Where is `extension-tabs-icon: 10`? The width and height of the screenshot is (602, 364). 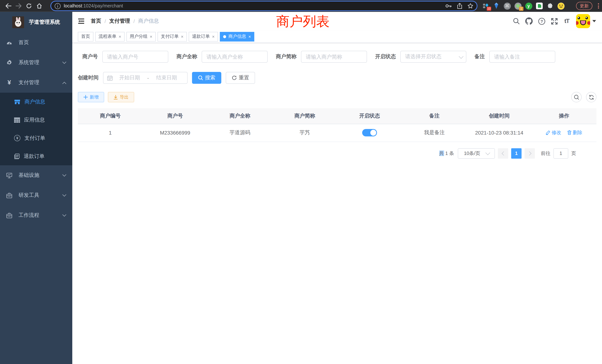
extension-tabs-icon: 10 is located at coordinates (486, 6).